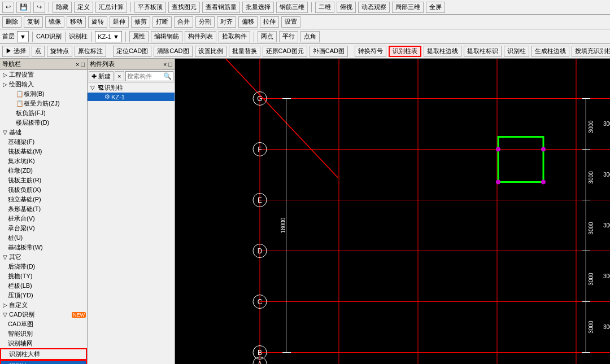 This screenshot has height=364, width=610. What do you see at coordinates (43, 296) in the screenshot?
I see `nav-item-cap: 压顶(YD)` at bounding box center [43, 296].